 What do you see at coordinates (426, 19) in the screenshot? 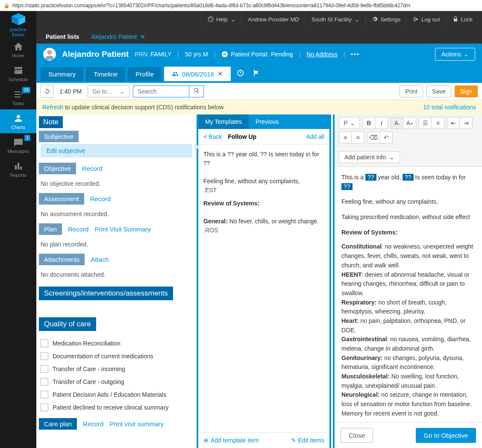
I see `logout-link: Log out` at bounding box center [426, 19].